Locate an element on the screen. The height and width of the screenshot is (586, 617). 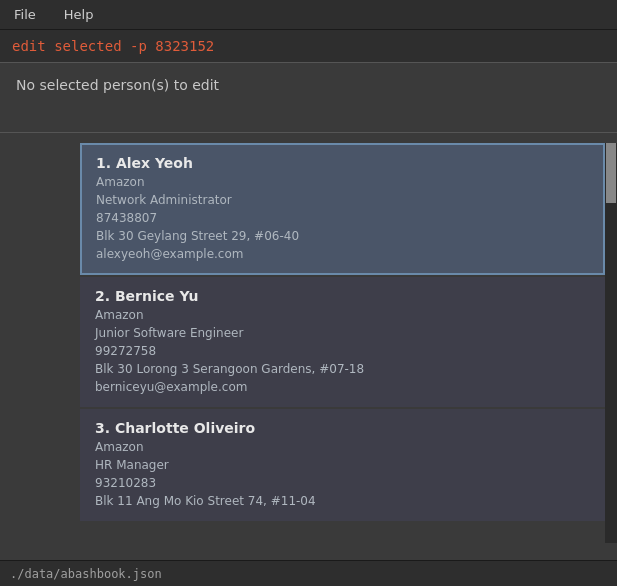
contact-phone: 87438807 is located at coordinates (342, 218).